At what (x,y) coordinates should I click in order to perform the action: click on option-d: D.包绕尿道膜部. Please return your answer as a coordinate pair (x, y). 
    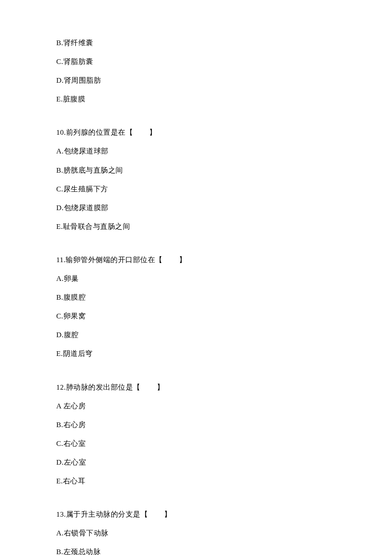
    Looking at the image, I should click on (224, 208).